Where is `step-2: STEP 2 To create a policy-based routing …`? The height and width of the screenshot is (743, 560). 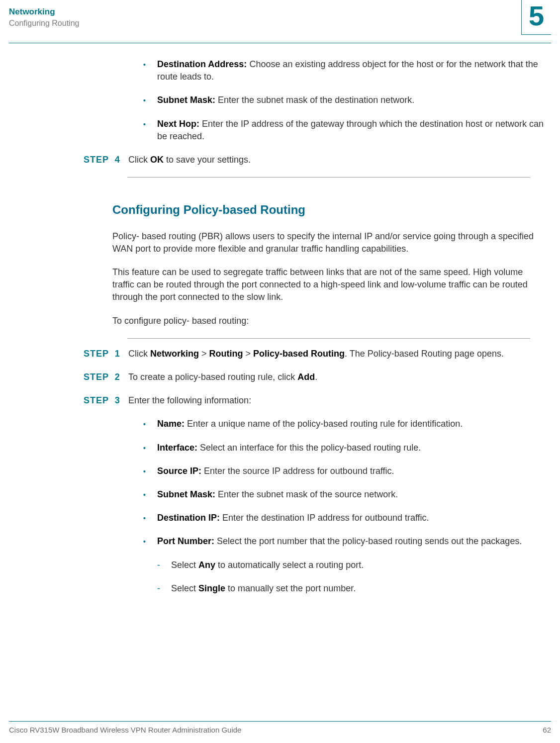 step-2: STEP 2 To create a policy-based routing … is located at coordinates (314, 377).